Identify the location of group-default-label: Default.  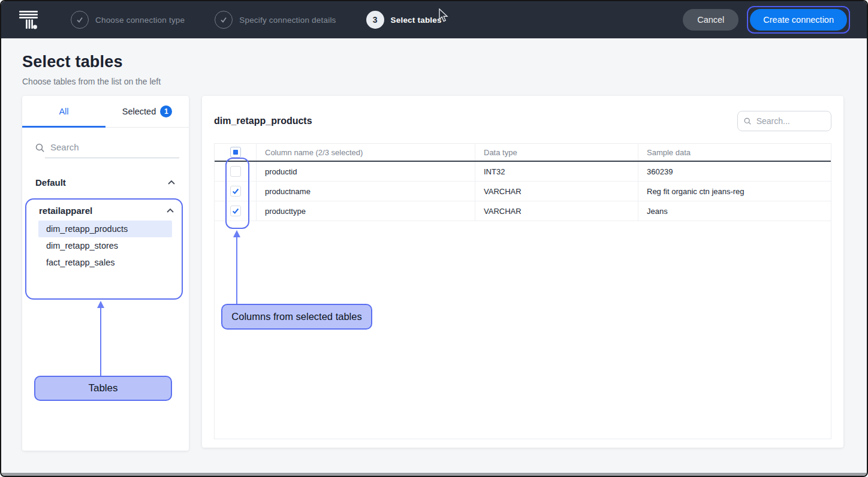
(50, 182).